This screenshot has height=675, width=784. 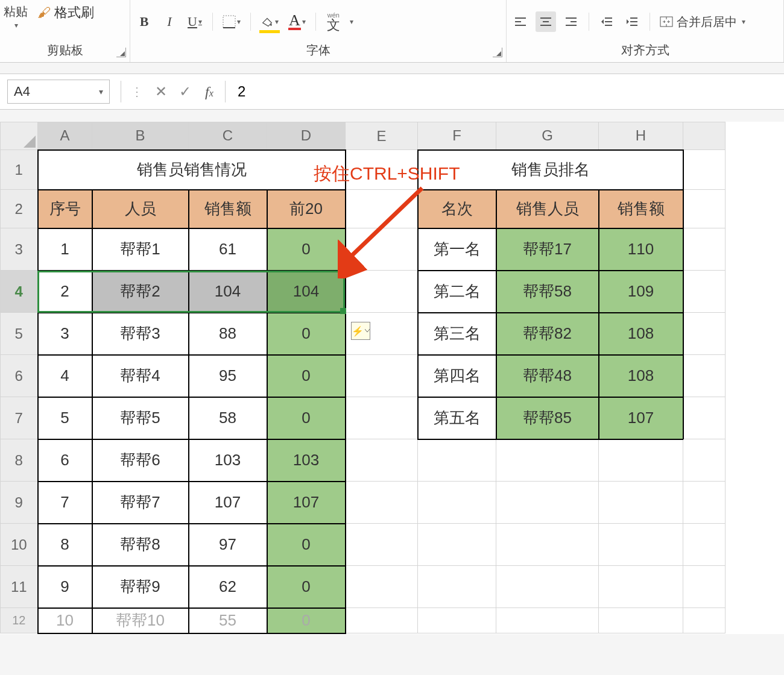 What do you see at coordinates (19, 209) in the screenshot?
I see `row-header: 2` at bounding box center [19, 209].